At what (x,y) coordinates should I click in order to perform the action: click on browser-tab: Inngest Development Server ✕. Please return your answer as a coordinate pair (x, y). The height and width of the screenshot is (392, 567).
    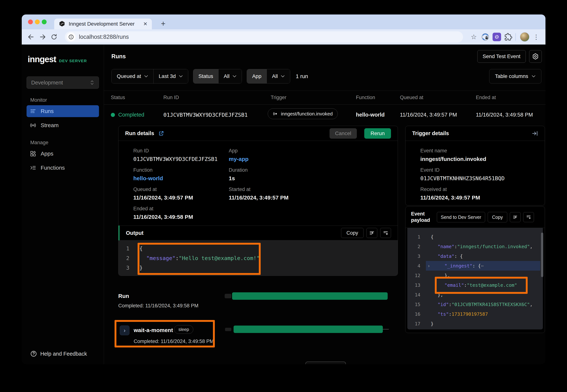
    Looking at the image, I should click on (103, 24).